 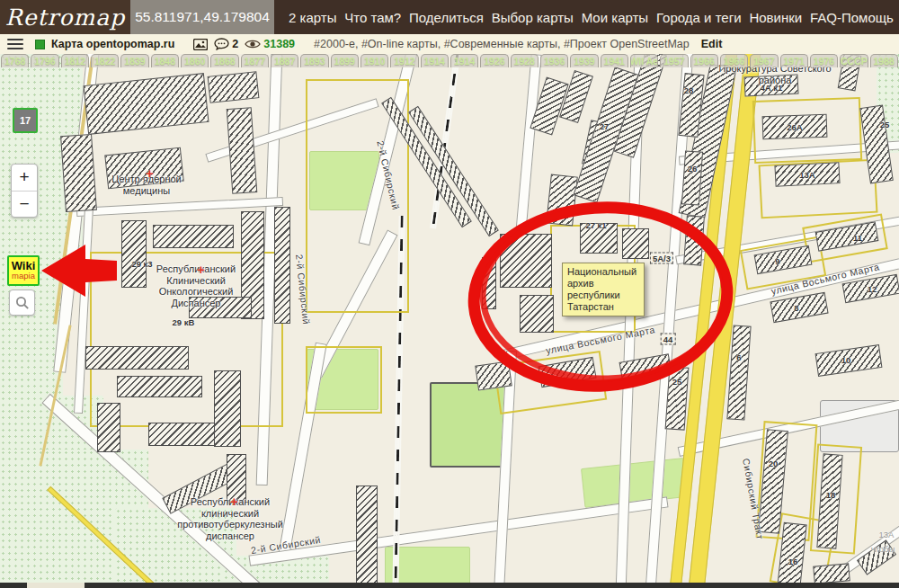 What do you see at coordinates (450, 17) in the screenshot?
I see `top-navigation-bar: Retromap 55.811971,49.179804 2 картыЧто …` at bounding box center [450, 17].